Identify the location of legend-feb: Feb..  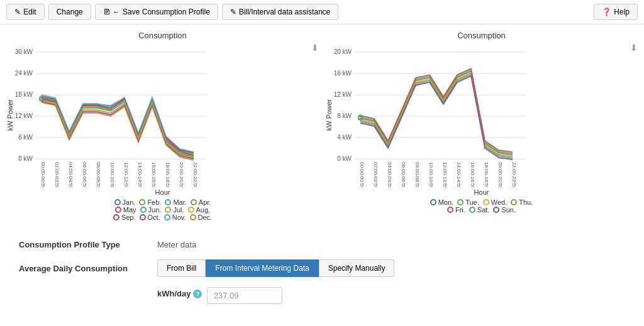
(150, 202).